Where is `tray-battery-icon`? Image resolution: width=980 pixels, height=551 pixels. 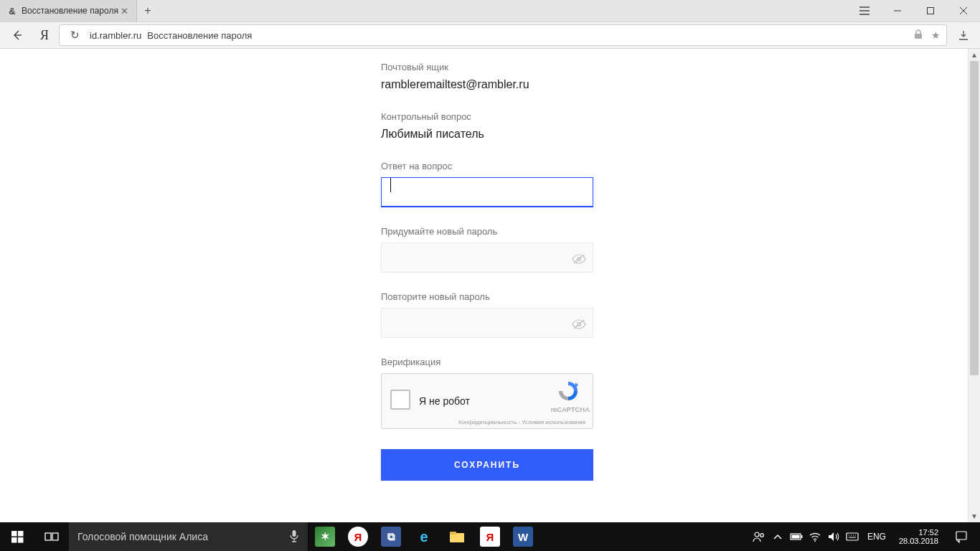 tray-battery-icon is located at coordinates (796, 537).